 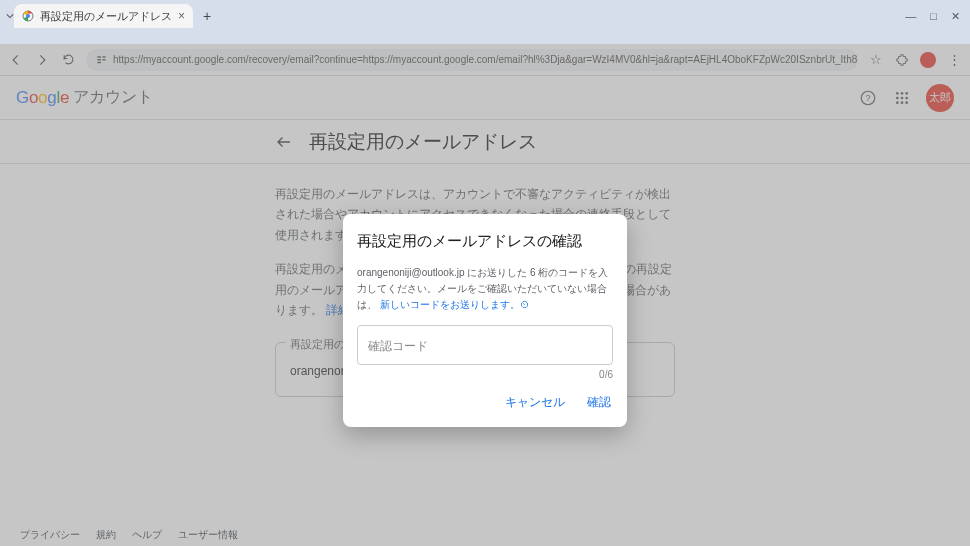 What do you see at coordinates (147, 535) in the screenshot?
I see `footer-help-link: ヘルプ` at bounding box center [147, 535].